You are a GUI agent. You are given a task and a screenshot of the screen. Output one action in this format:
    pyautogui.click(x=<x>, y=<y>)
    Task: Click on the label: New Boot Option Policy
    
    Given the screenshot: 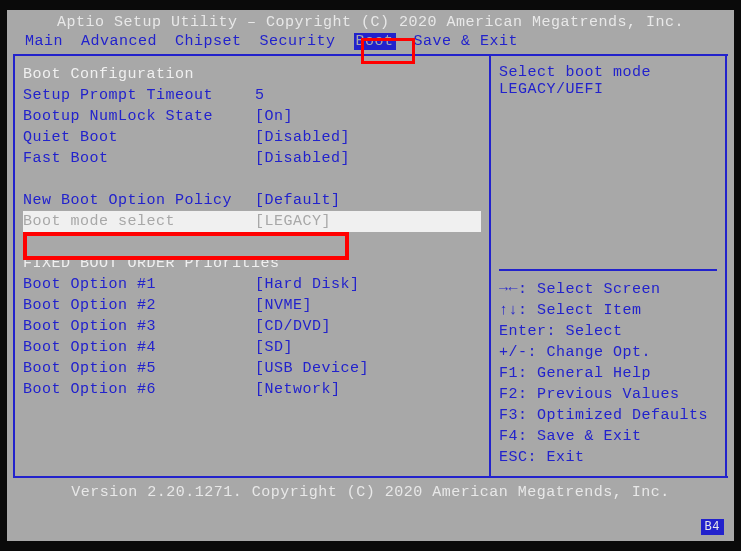 What is the action you would take?
    pyautogui.click(x=139, y=200)
    